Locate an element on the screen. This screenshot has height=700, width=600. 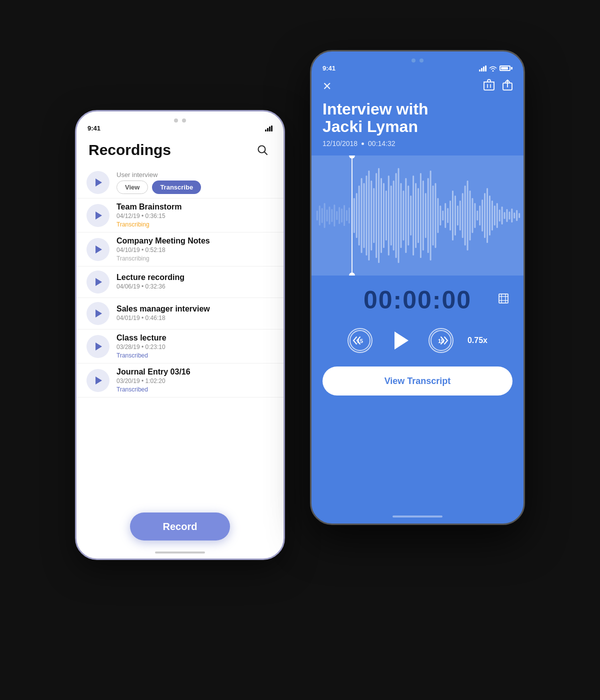
recording-meta-4: 04/01/19 • 0:46:18 is located at coordinates (195, 318).